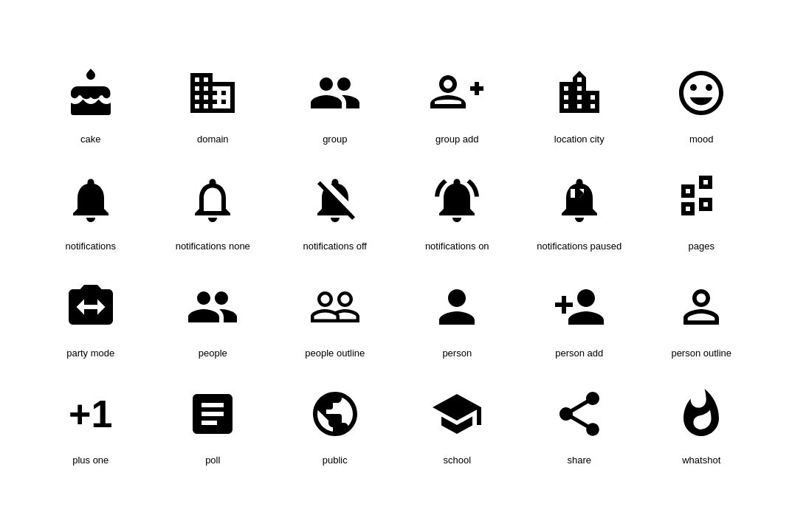 Image resolution: width=792 pixels, height=532 pixels. Describe the element at coordinates (579, 93) in the screenshot. I see `location-city-icon` at that location.